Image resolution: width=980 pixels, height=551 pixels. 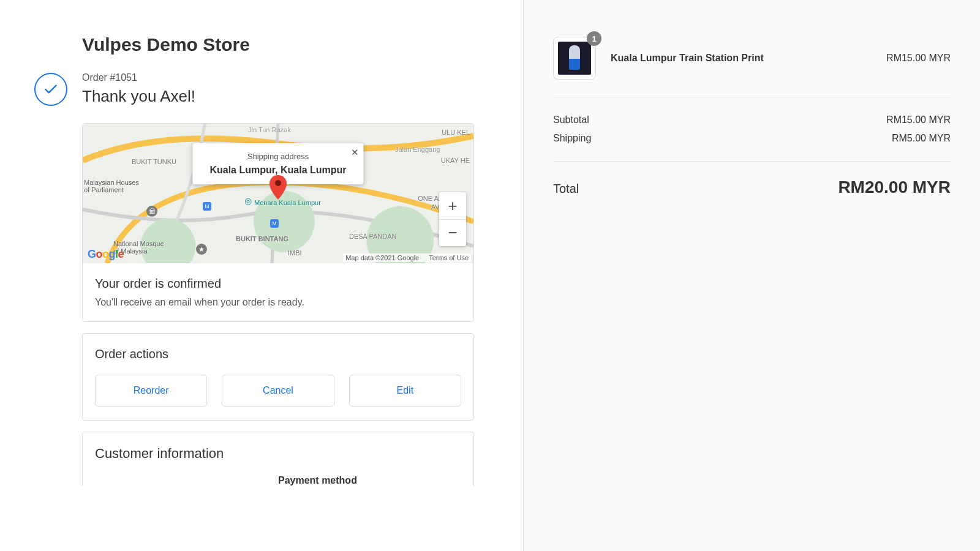 What do you see at coordinates (270, 130) in the screenshot?
I see `map-label: Jln Tun Razak` at bounding box center [270, 130].